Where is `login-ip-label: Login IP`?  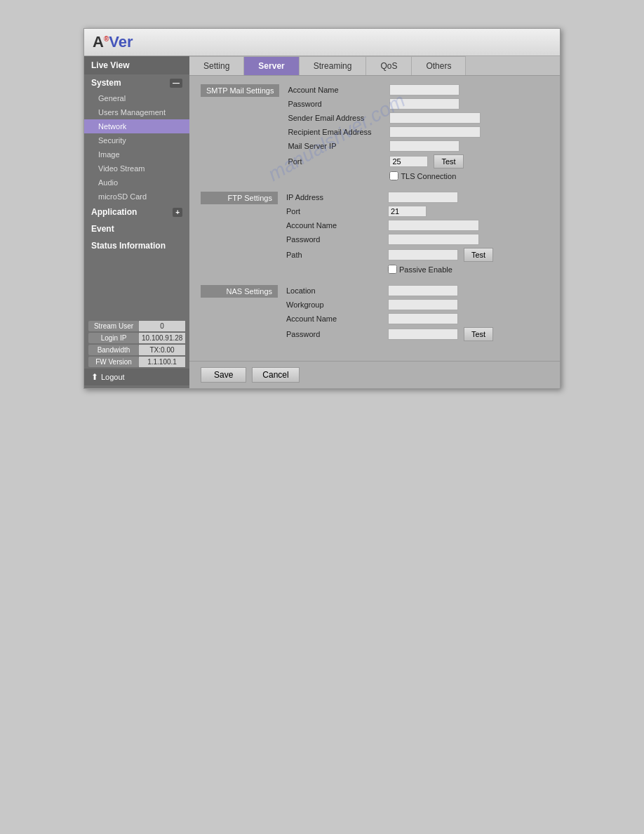
login-ip-label: Login IP is located at coordinates (114, 338).